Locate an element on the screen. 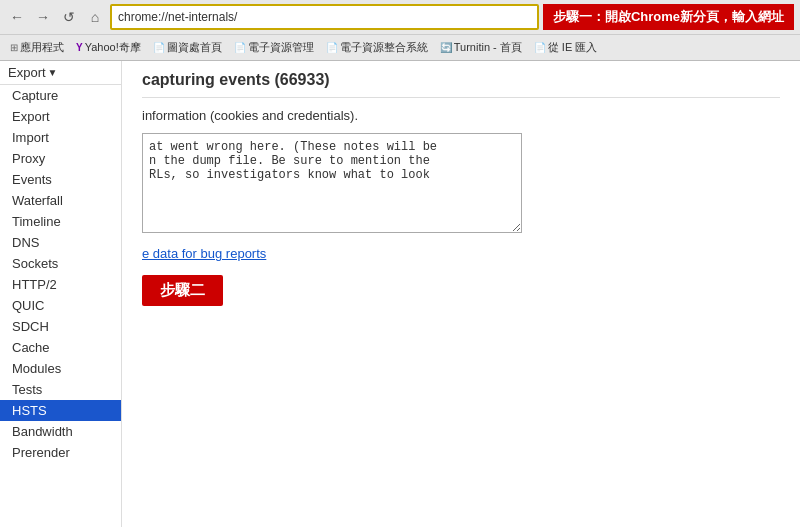 The width and height of the screenshot is (800, 527). sidebar-item-quic: QUIC is located at coordinates (60, 306).